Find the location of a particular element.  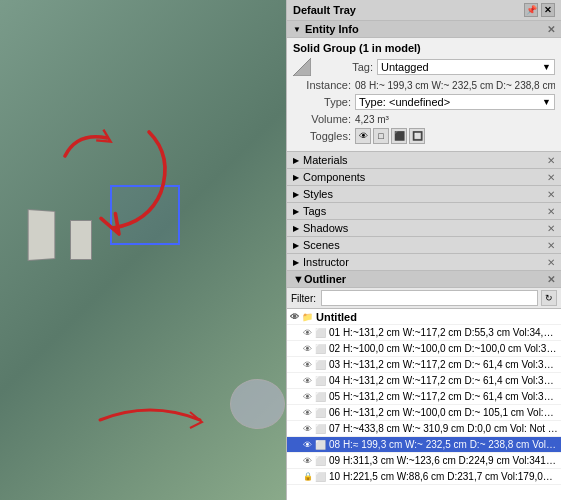

components-section: ▶ Components ✕ is located at coordinates (424, 178).